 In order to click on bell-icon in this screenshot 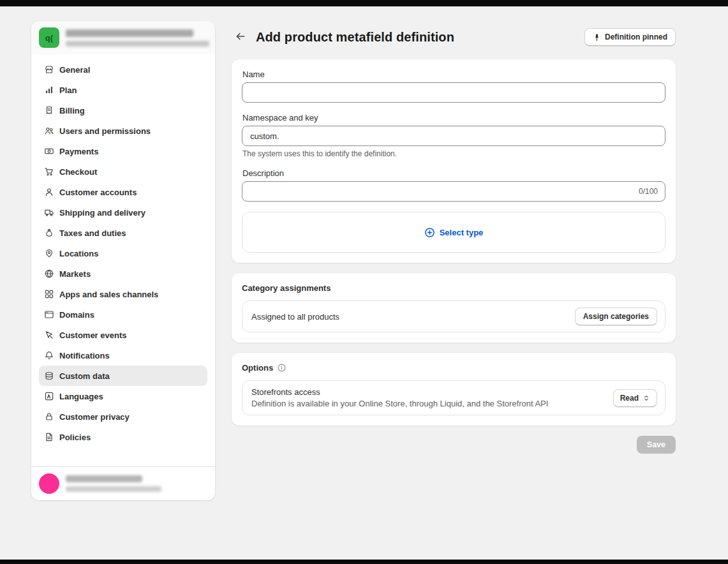, I will do `click(49, 355)`.